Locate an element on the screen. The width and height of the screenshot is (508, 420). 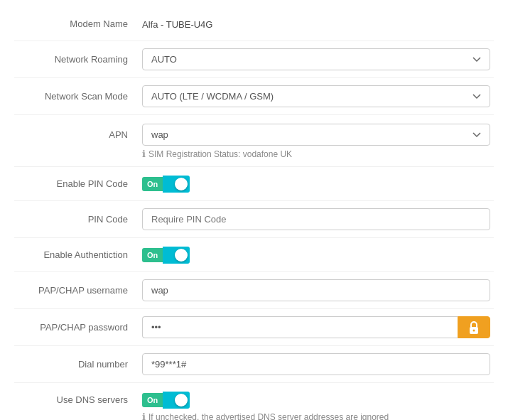
lock-button is located at coordinates (474, 327).